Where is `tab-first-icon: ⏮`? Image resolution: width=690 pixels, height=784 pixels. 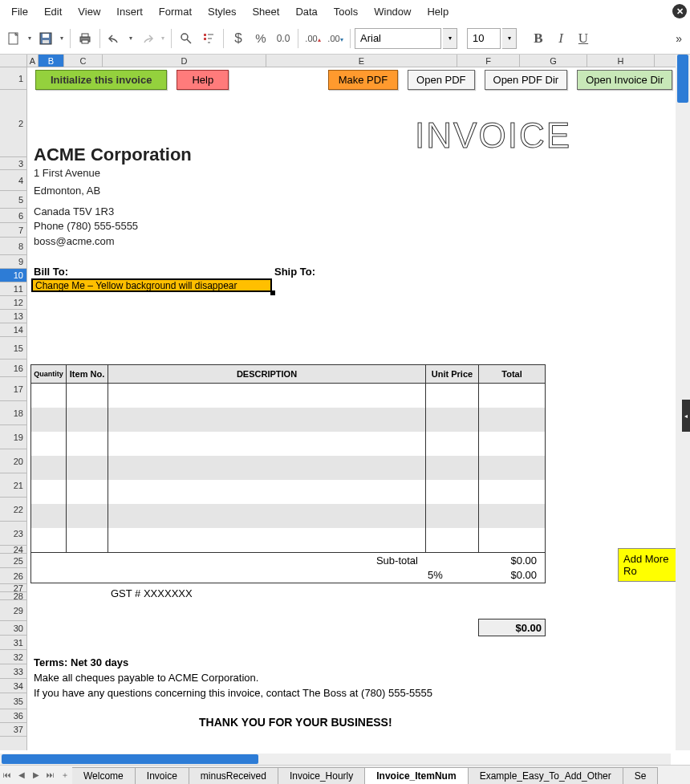 tab-first-icon: ⏮ is located at coordinates (7, 775).